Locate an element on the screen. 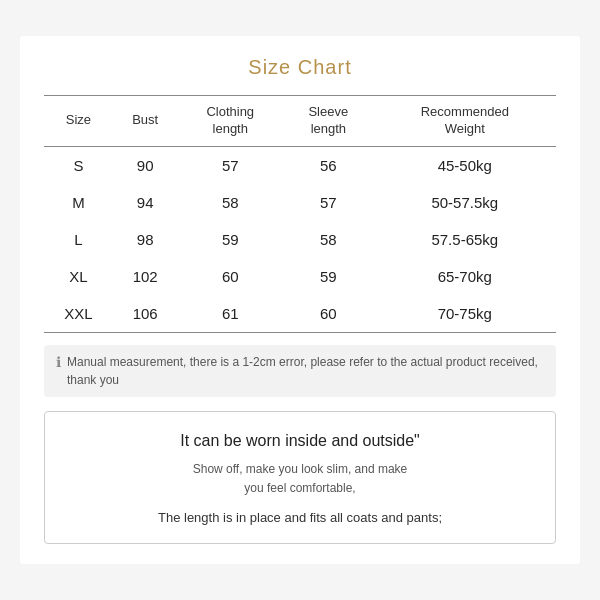 Image resolution: width=600 pixels, height=600 pixels. table-cell: XXL is located at coordinates (78, 314).